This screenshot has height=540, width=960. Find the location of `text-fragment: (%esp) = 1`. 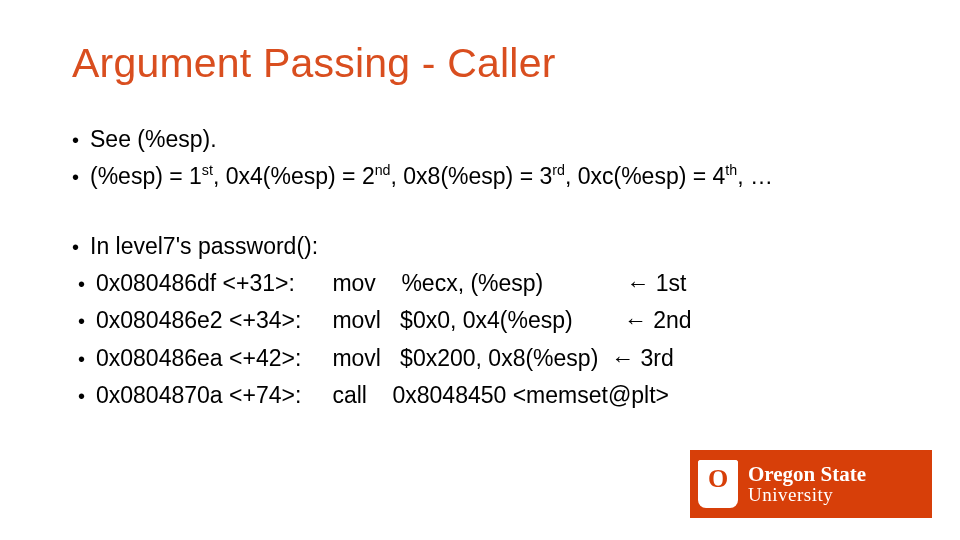

text-fragment: (%esp) = 1 is located at coordinates (146, 176).